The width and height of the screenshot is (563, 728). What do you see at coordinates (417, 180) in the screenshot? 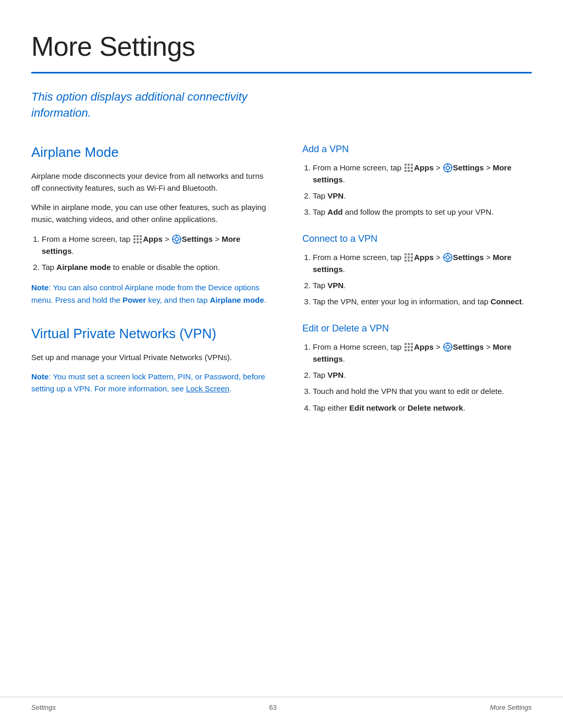
I see `add-vpn-section: Add a VPN From a Home screen, tap` at bounding box center [417, 180].